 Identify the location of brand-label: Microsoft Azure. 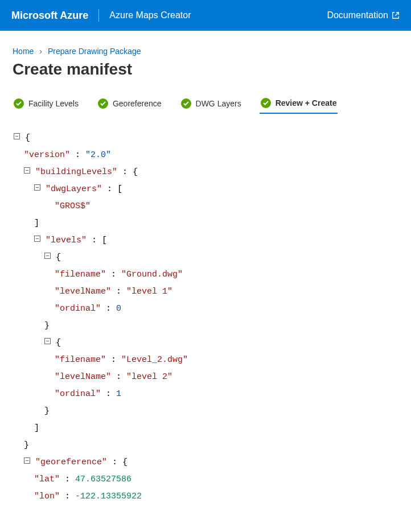
(50, 16).